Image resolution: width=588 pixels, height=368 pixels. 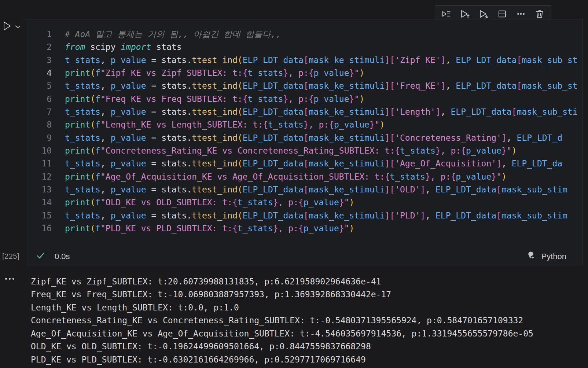 I want to click on line-number: 1, so click(x=38, y=34).